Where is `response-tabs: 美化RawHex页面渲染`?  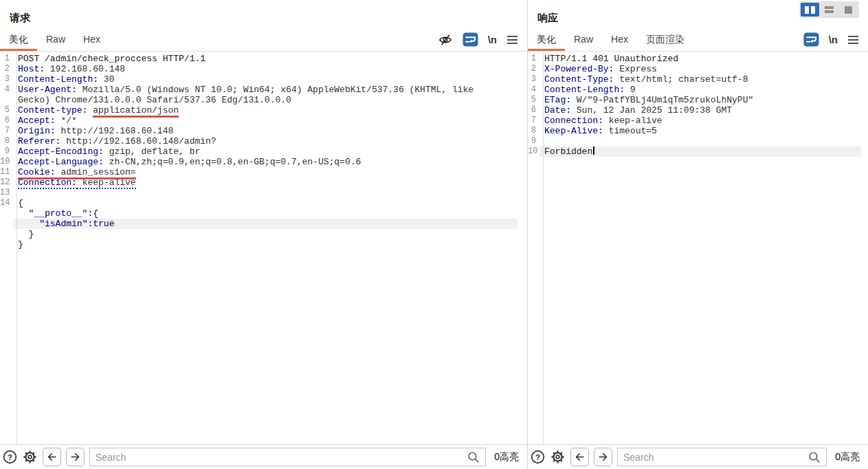
response-tabs: 美化RawHex页面渲染 is located at coordinates (610, 41).